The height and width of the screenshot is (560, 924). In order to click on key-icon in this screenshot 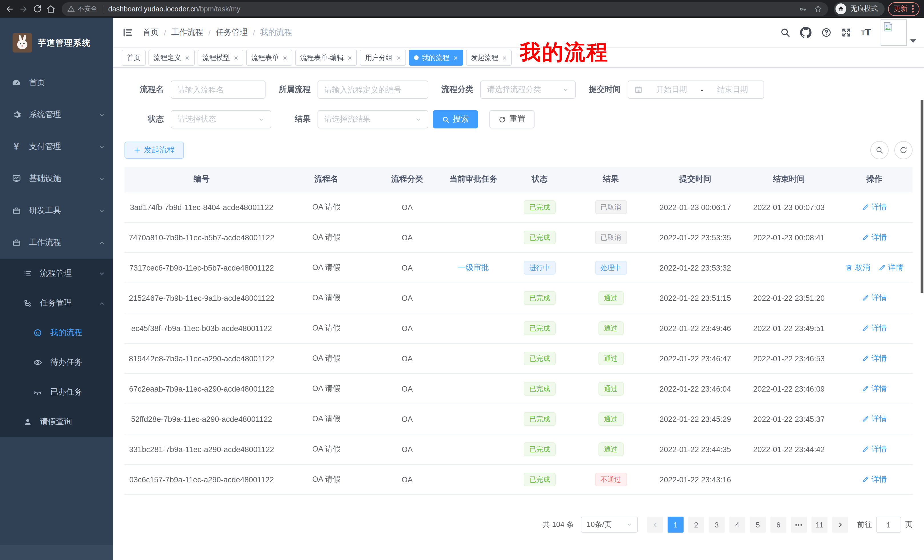, I will do `click(803, 9)`.